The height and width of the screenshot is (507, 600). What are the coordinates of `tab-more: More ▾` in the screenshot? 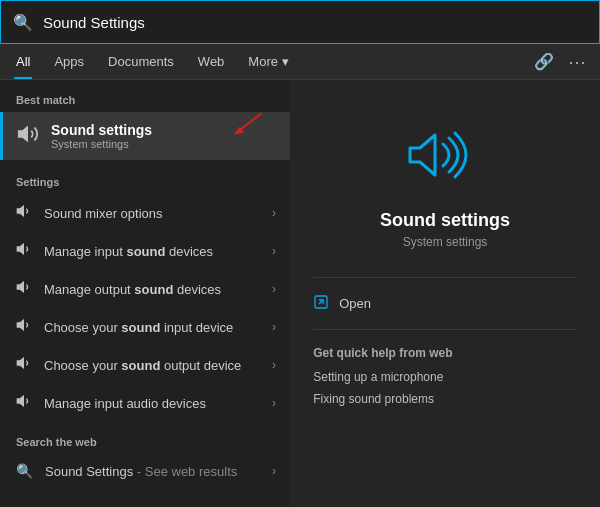 It's located at (268, 62).